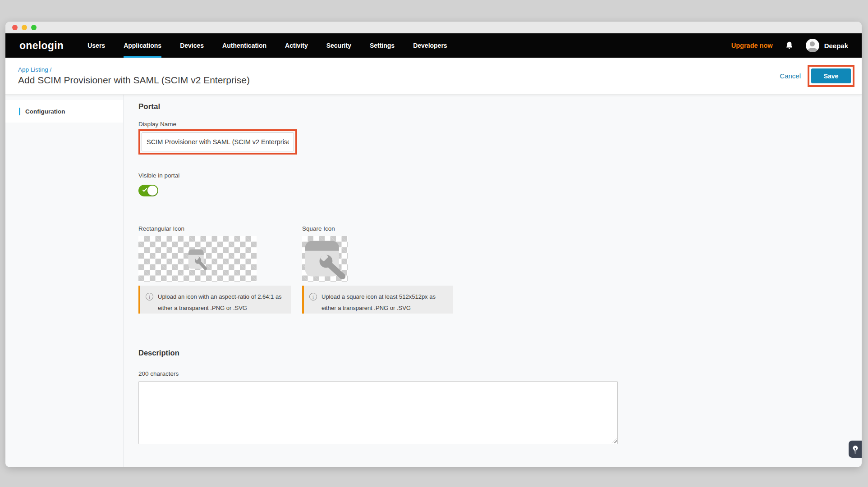  What do you see at coordinates (378, 413) in the screenshot?
I see `description-field-wrap` at bounding box center [378, 413].